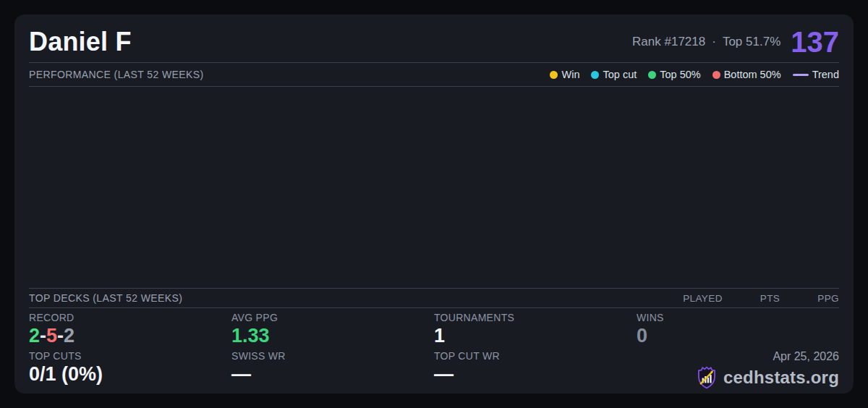 The height and width of the screenshot is (408, 868). Describe the element at coordinates (535, 370) in the screenshot. I see `stat-top-cut-wr: TOP CUT WR —` at that location.